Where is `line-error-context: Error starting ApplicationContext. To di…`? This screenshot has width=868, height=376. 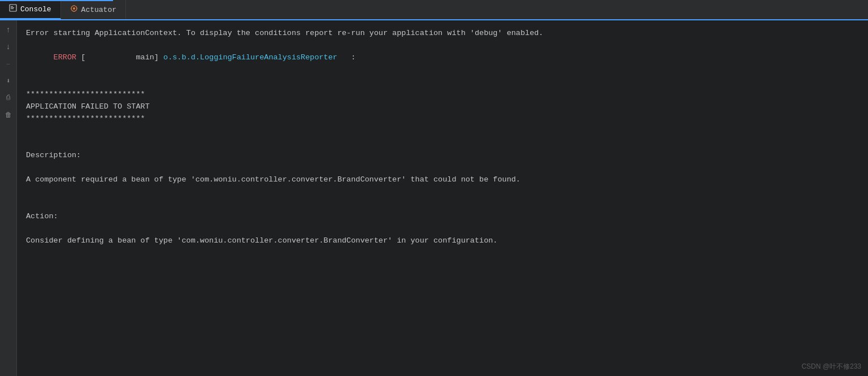
line-error-context: Error starting ApplicationContext. To di… is located at coordinates (442, 33).